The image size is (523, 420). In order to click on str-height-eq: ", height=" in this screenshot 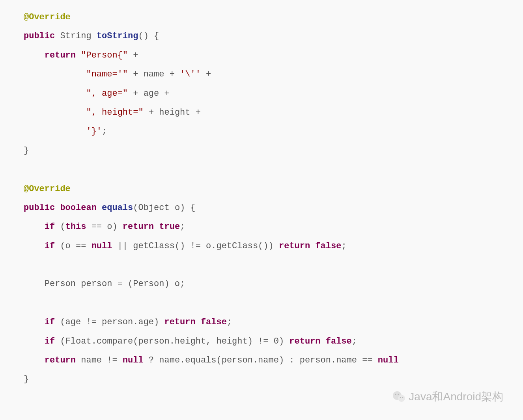, I will do `click(114, 113)`.